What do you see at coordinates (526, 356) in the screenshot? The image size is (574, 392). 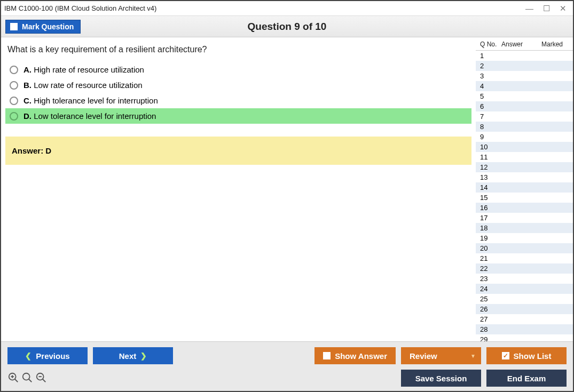 I see `show-list-button: ✓ Show List` at bounding box center [526, 356].